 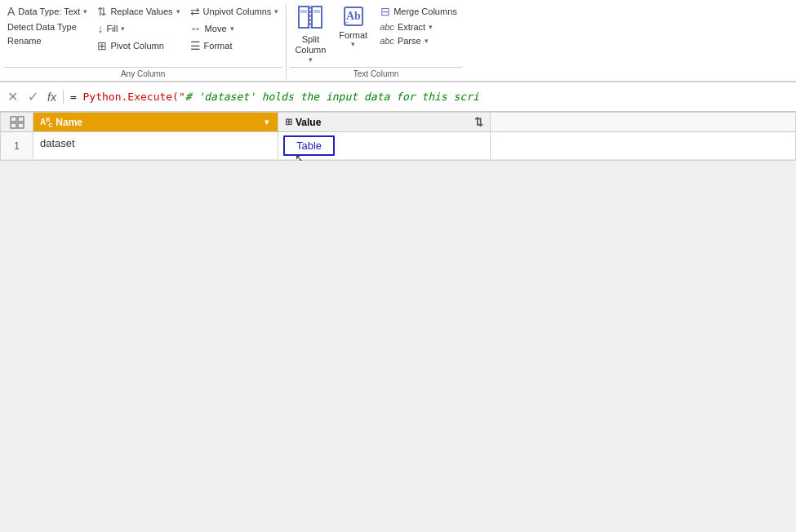 What do you see at coordinates (182, 96) in the screenshot?
I see `formula-string: "` at bounding box center [182, 96].